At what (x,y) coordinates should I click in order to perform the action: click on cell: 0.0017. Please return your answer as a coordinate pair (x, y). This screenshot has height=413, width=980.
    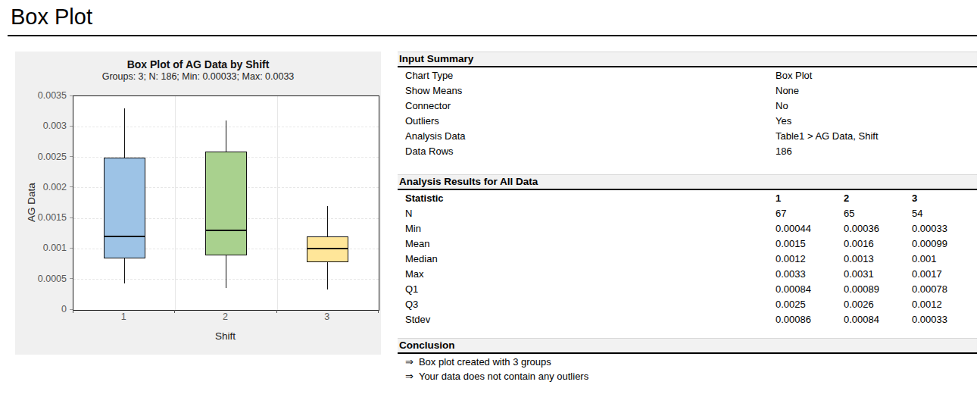
    Looking at the image, I should click on (946, 274).